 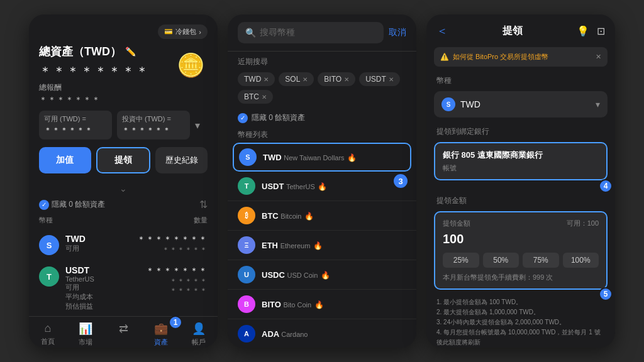 What do you see at coordinates (294, 186) in the screenshot?
I see `usdt-coin-info: USDT TetherUS 🔥` at bounding box center [294, 186].